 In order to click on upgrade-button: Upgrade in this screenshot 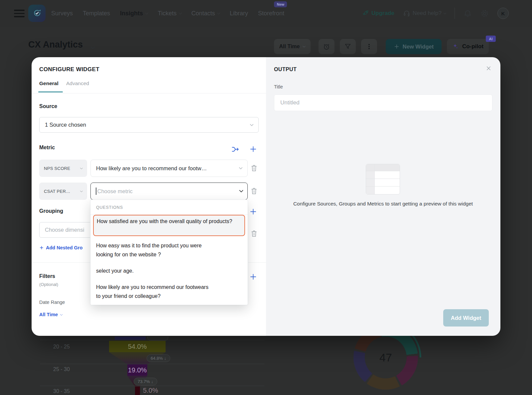, I will do `click(378, 13)`.